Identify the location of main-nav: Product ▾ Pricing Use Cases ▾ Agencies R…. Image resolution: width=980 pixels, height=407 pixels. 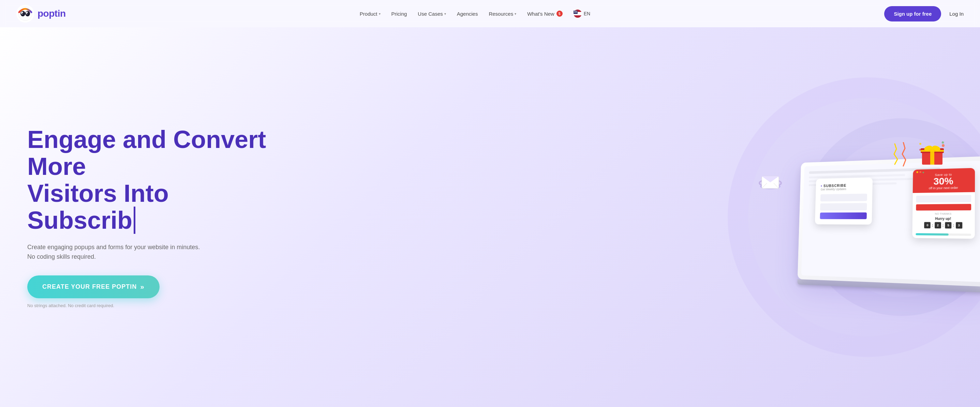
(475, 14).